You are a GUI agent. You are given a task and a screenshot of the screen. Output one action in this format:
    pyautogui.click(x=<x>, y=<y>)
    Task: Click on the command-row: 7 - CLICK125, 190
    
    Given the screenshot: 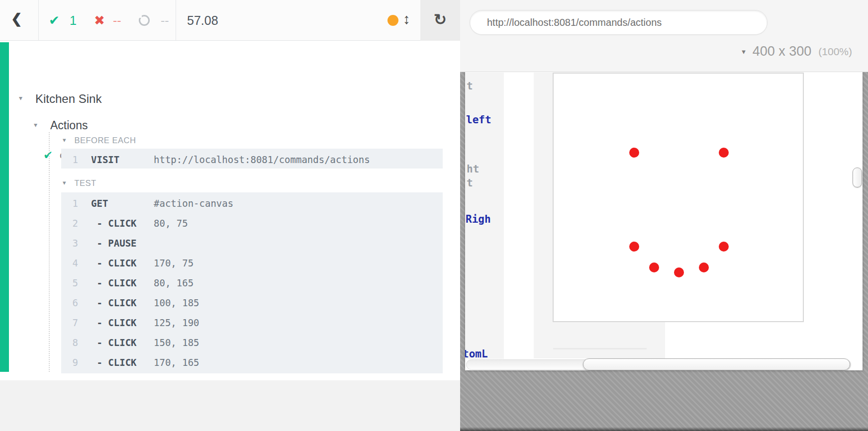 What is the action you would take?
    pyautogui.click(x=252, y=323)
    